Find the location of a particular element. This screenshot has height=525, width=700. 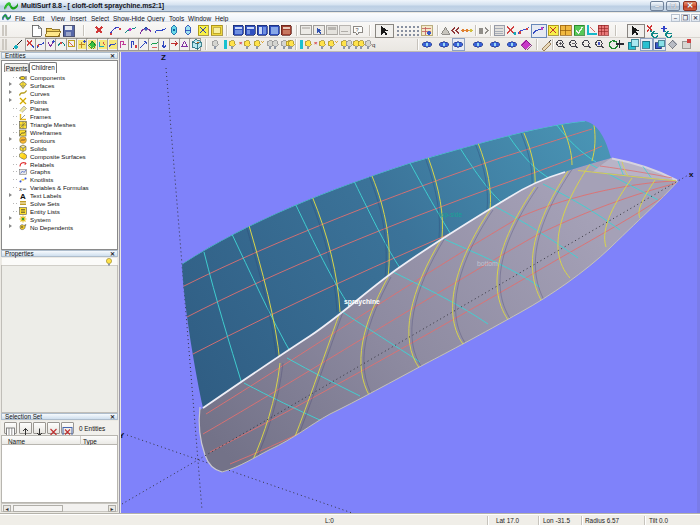

svg-text: q is located at coordinates (374, 45).